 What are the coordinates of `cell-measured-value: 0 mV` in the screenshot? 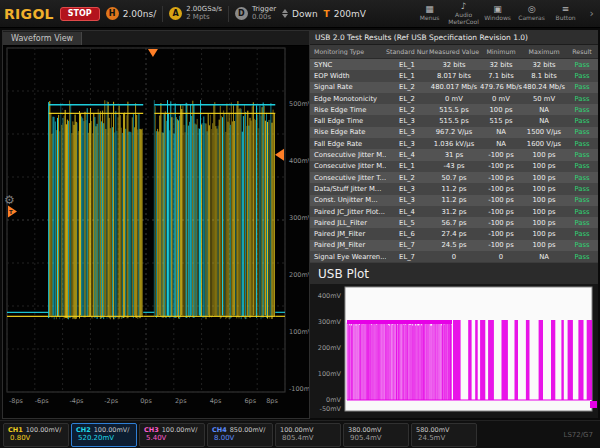 It's located at (454, 99).